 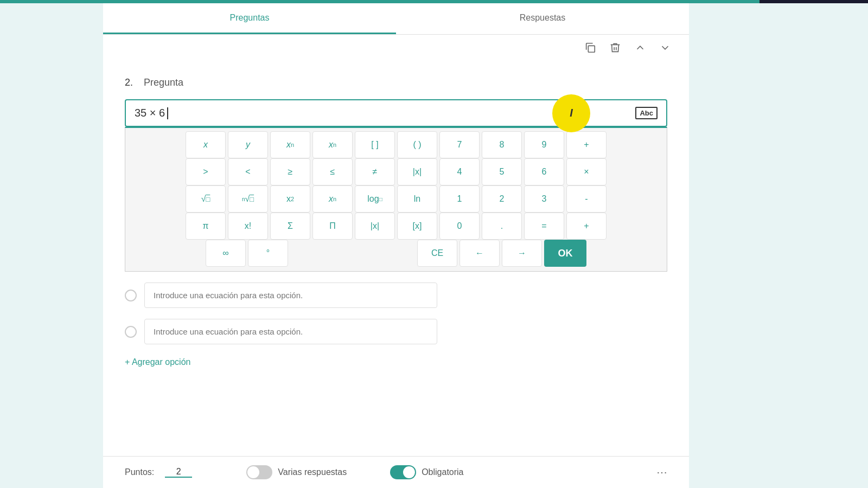 I want to click on obligatoria-label: Obligatoria, so click(x=443, y=472).